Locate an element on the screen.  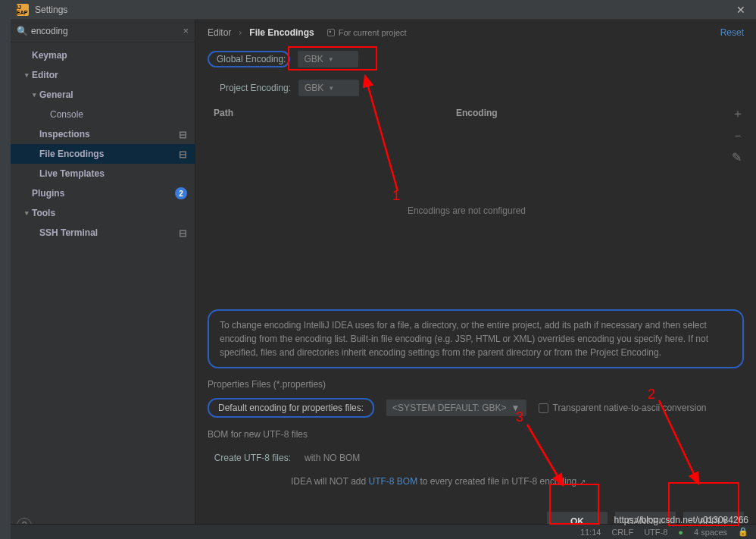
breadcrumb: Editor › File Encodings For current proj… is located at coordinates (476, 32).